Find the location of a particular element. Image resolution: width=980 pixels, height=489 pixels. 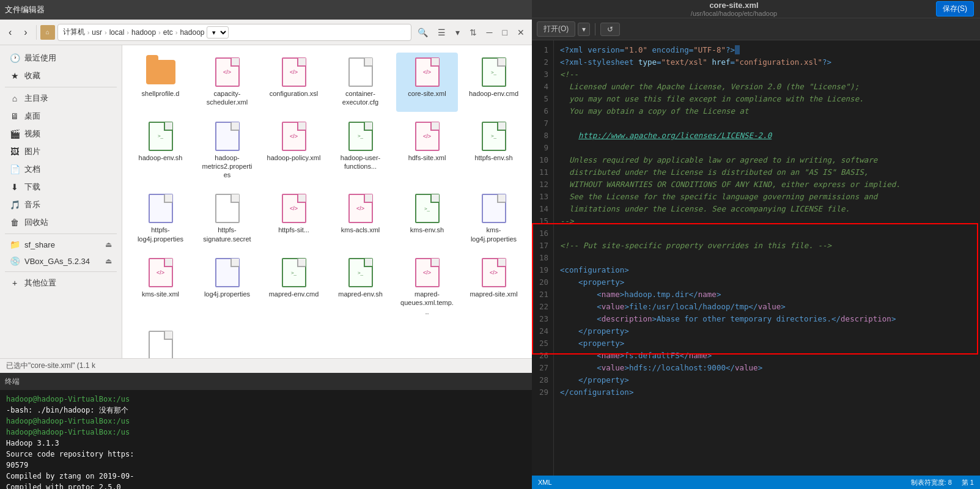

sidebar-label-home: 主目录 is located at coordinates (37, 98).